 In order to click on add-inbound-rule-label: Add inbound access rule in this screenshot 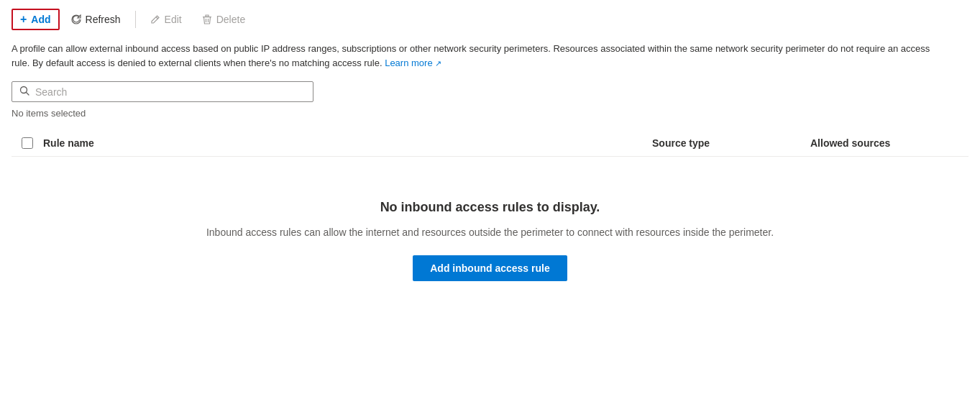, I will do `click(490, 268)`.